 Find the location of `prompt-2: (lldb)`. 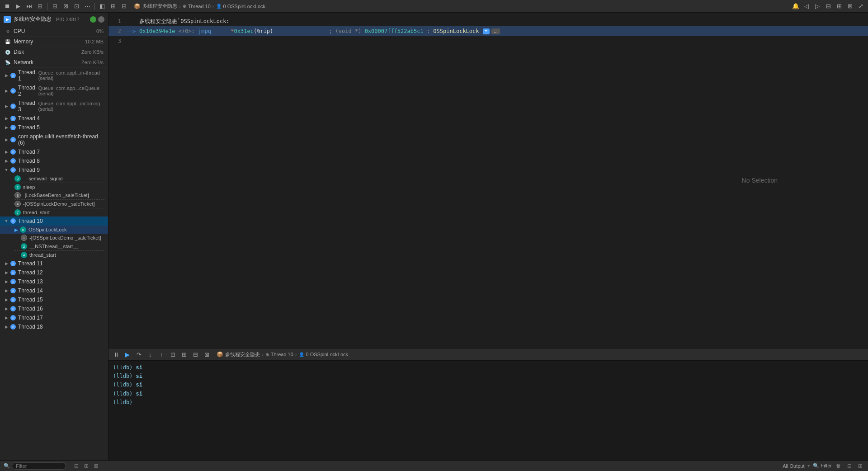

prompt-2: (lldb) is located at coordinates (125, 376).